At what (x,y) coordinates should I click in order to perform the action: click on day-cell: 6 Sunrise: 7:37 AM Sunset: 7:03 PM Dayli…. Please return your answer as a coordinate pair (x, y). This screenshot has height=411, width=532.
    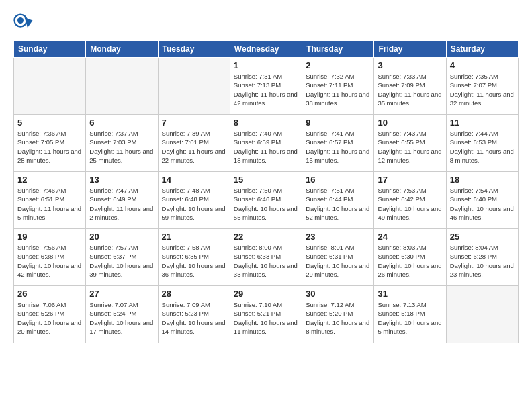
    Looking at the image, I should click on (122, 144).